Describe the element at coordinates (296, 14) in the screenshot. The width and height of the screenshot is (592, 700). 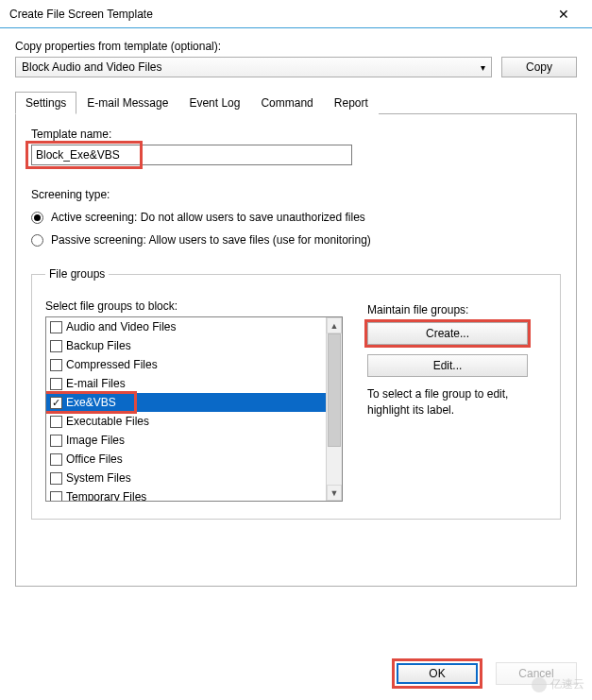
I see `titlebar: Create File Screen Template ✕` at that location.